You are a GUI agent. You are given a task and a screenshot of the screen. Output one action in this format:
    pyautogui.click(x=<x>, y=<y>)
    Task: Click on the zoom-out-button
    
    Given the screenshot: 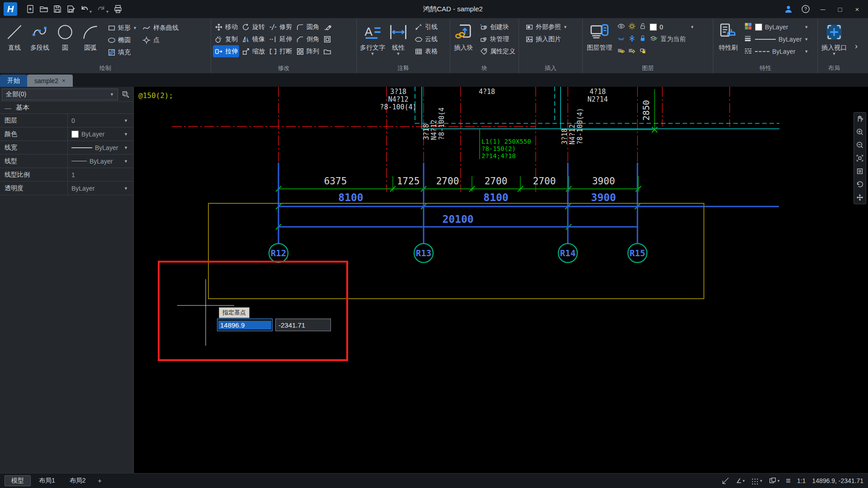 What is the action you would take?
    pyautogui.click(x=860, y=145)
    